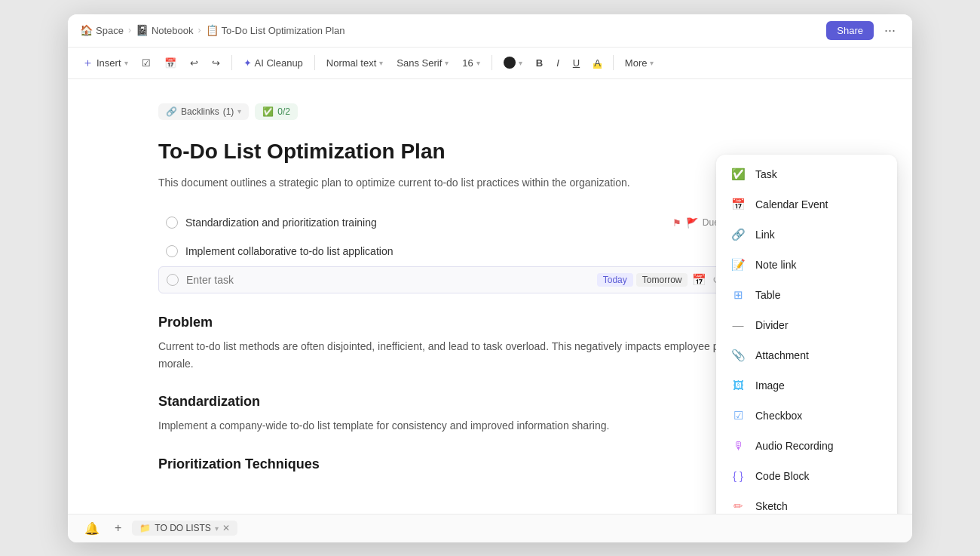  Describe the element at coordinates (807, 416) in the screenshot. I see `menu-item-checkbox: ☑Checkbox` at that location.